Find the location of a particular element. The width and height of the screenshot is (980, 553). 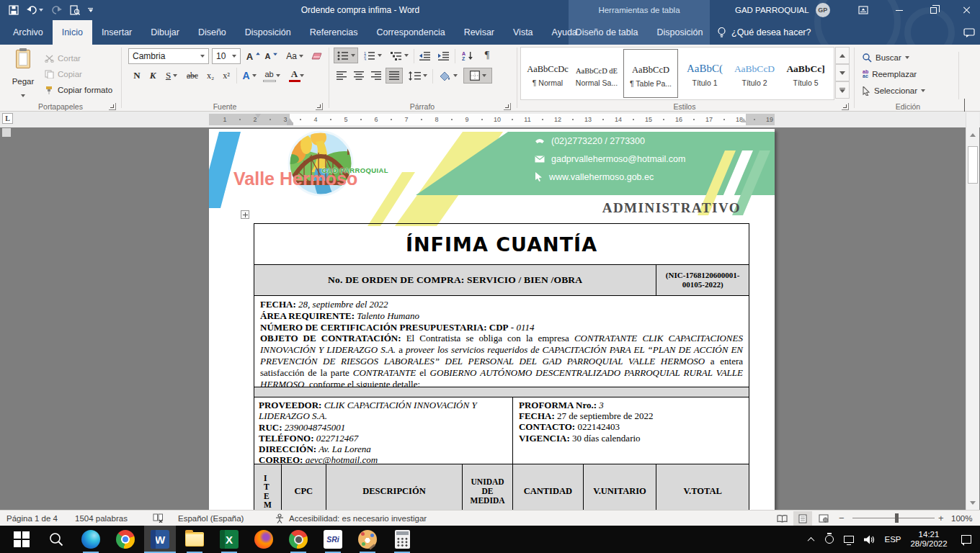

font-dialog-launcher is located at coordinates (319, 107).